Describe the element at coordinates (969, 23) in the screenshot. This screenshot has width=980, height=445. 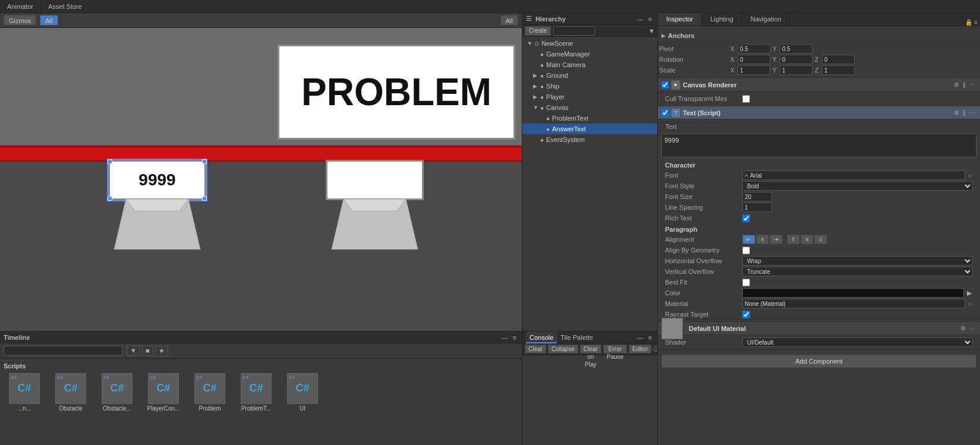
I see `inspector-lock-btn: 🔒` at that location.